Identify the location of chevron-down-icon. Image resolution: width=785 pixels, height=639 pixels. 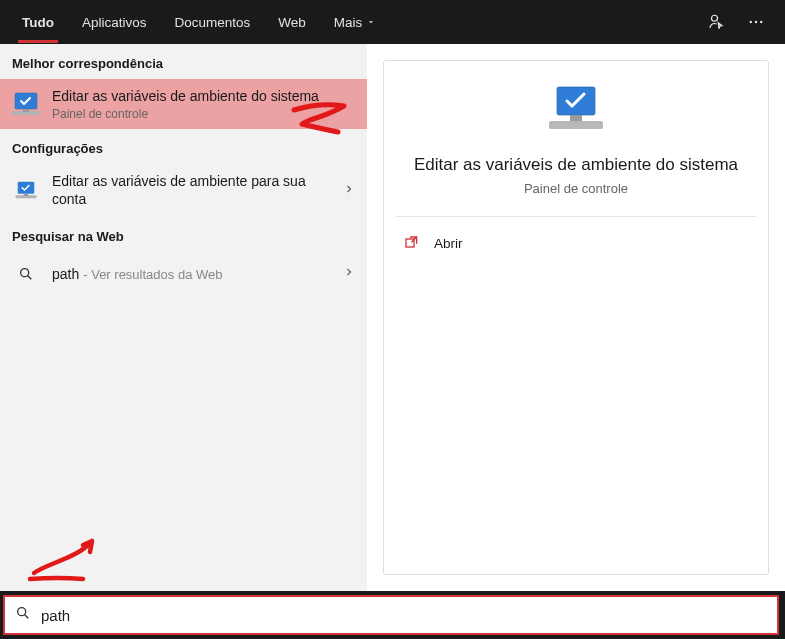
(371, 22).